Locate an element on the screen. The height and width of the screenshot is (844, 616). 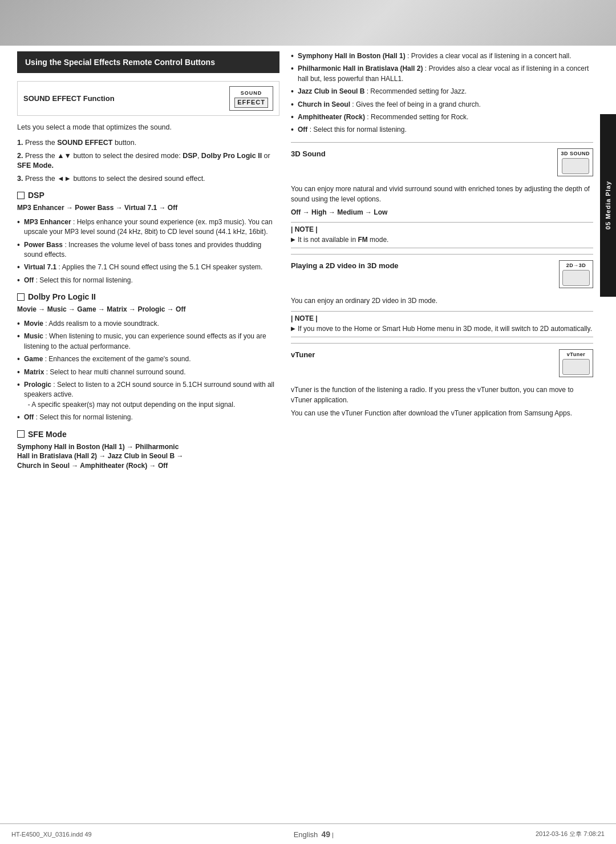
intro-text: Lets you select a mode that optimizes th… is located at coordinates (148, 128).